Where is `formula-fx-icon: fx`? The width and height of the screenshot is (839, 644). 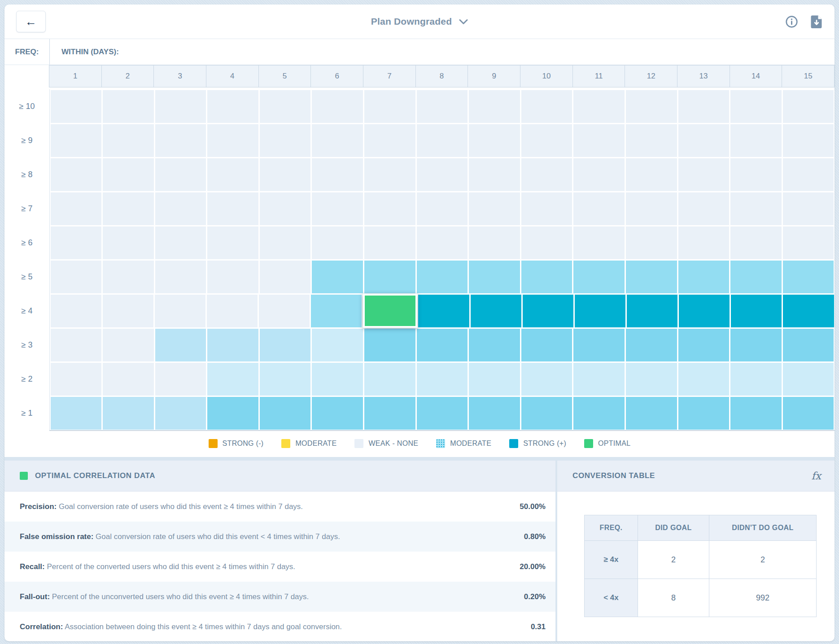 formula-fx-icon: fx is located at coordinates (817, 476).